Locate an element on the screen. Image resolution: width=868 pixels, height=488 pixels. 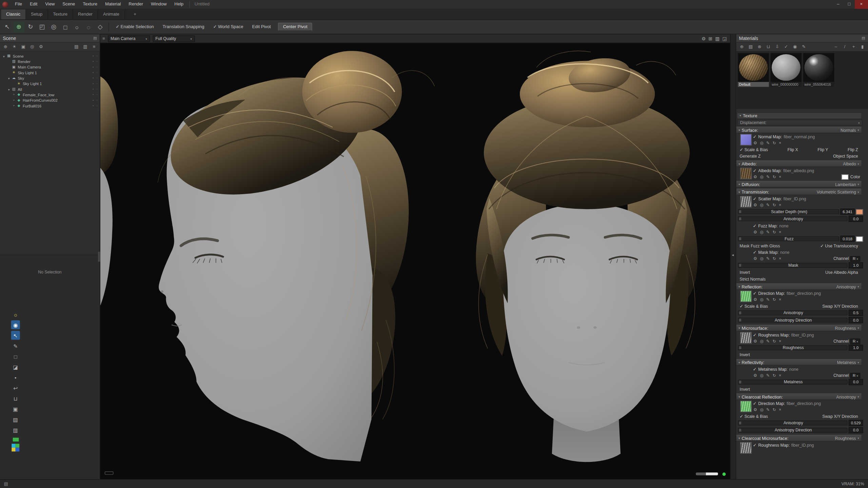
enable-selection-toggle: ✓Enable Selection is located at coordinates (135, 27).